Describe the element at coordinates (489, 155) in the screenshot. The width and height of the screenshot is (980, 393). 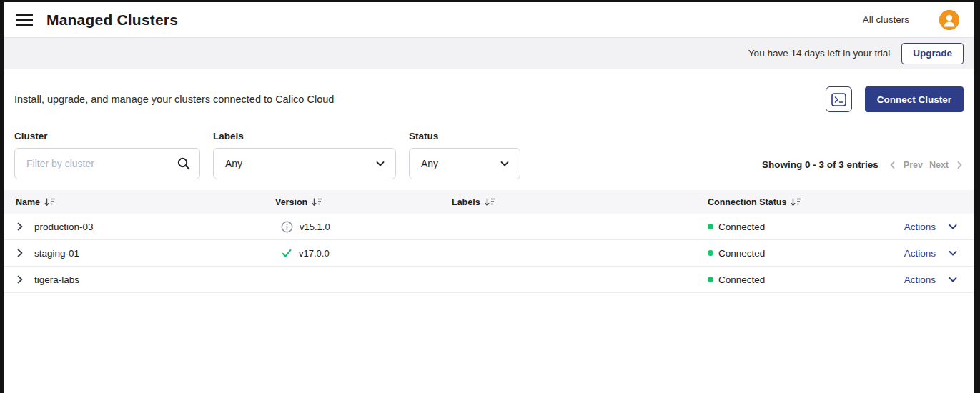
I see `filters-row: Cluster Labels Any Status` at that location.